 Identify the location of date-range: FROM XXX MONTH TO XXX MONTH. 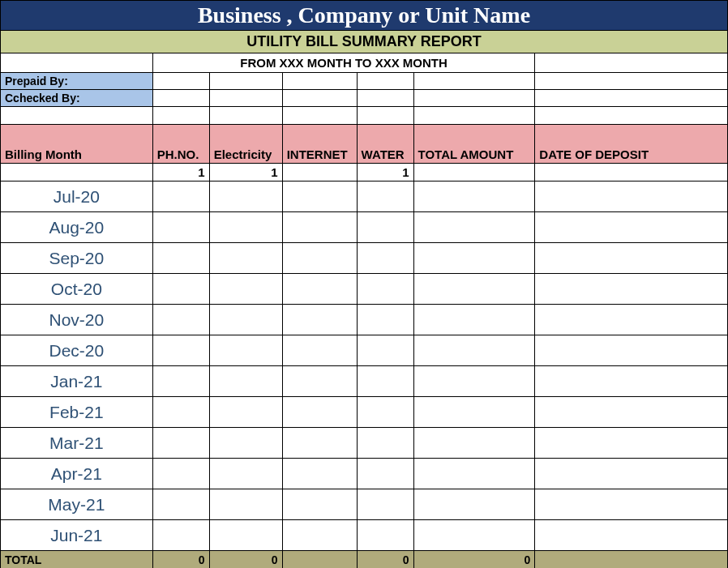
(344, 63).